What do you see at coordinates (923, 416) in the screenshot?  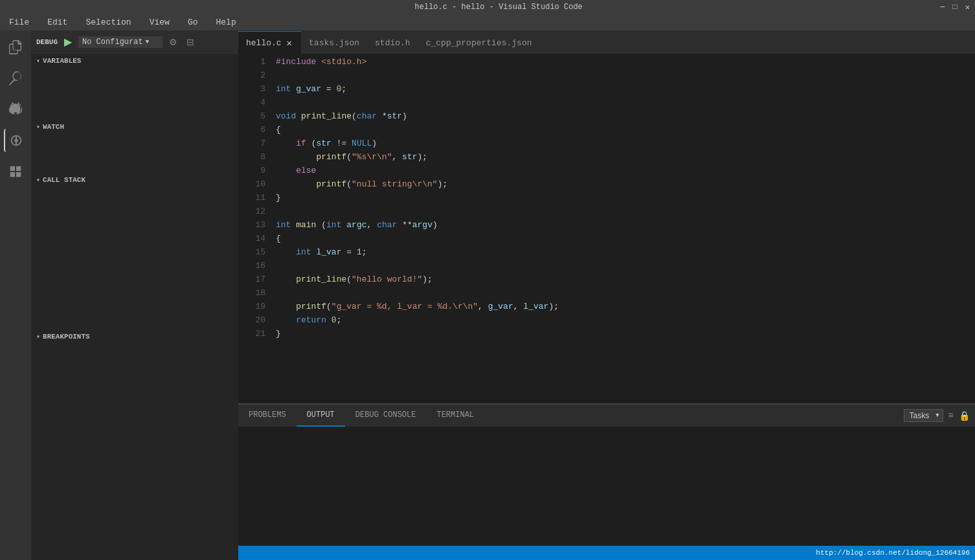 I see `tasks-select: Tasks` at bounding box center [923, 416].